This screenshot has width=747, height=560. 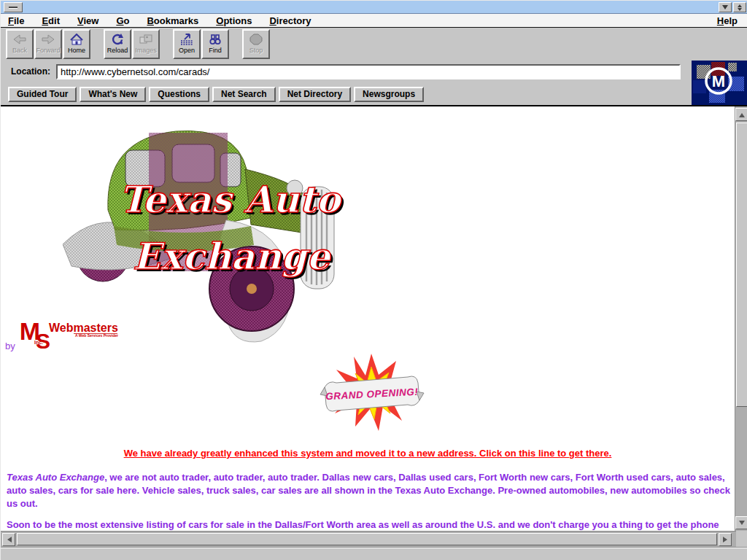 I want to click on svg-text: Webmasters, so click(x=83, y=328).